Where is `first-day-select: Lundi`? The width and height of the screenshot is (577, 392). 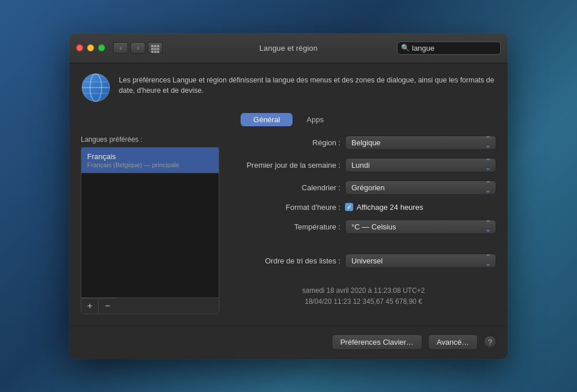
first-day-select: Lundi is located at coordinates (421, 165).